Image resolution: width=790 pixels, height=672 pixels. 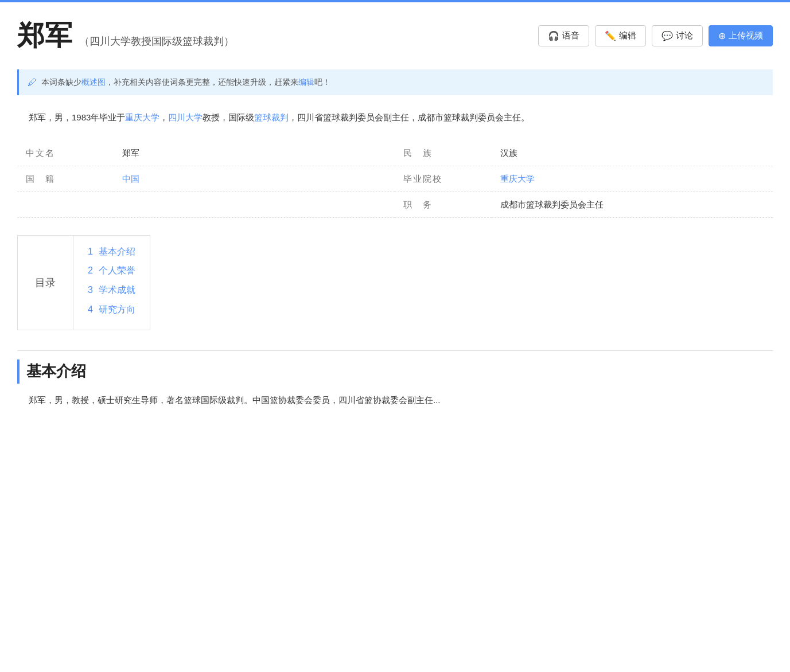 What do you see at coordinates (111, 290) in the screenshot?
I see `toc-item-3: 3 学术成就` at bounding box center [111, 290].